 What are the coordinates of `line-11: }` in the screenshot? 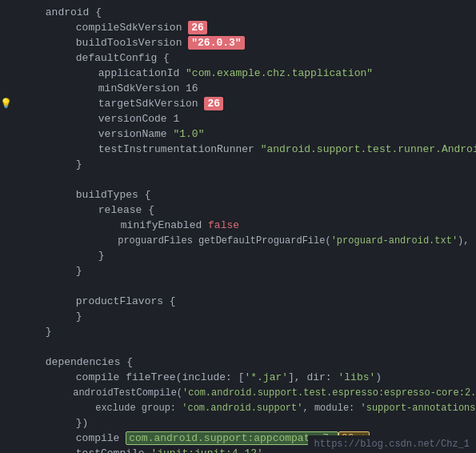 It's located at (238, 165).